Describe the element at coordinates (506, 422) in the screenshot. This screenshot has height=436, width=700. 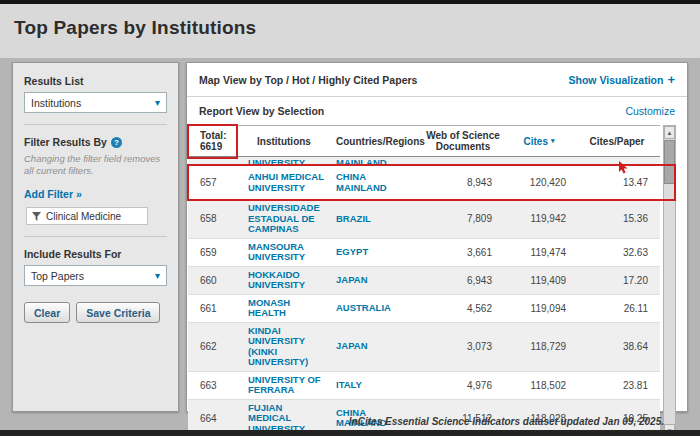
I see `dataset-update-note: InCites Essential Science Indicators dat…` at that location.